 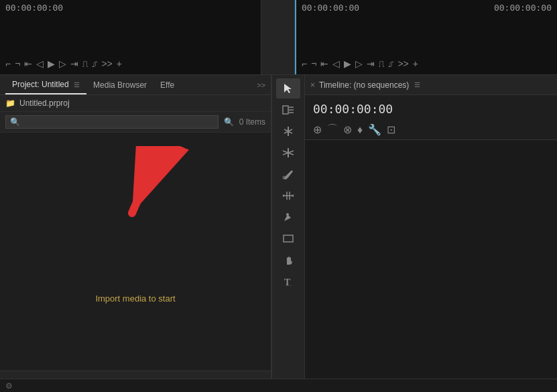 I want to click on prog-go-to-in-icon: ⇤, so click(x=324, y=64).